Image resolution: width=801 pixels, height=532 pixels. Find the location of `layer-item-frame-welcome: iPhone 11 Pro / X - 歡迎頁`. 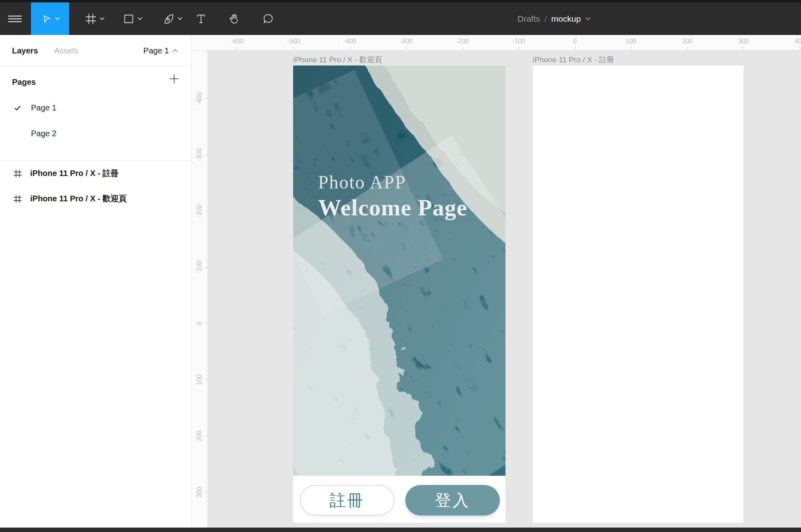

layer-item-frame-welcome: iPhone 11 Pro / X - 歡迎頁 is located at coordinates (96, 199).